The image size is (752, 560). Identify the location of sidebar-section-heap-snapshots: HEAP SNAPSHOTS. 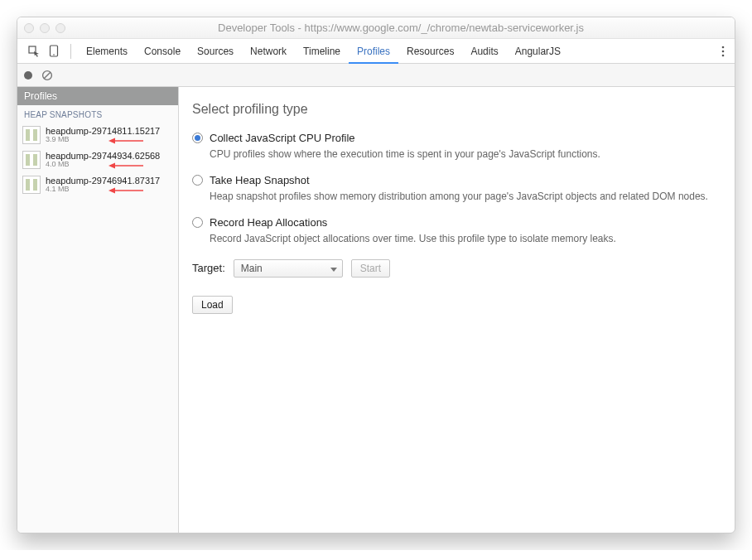
(98, 114).